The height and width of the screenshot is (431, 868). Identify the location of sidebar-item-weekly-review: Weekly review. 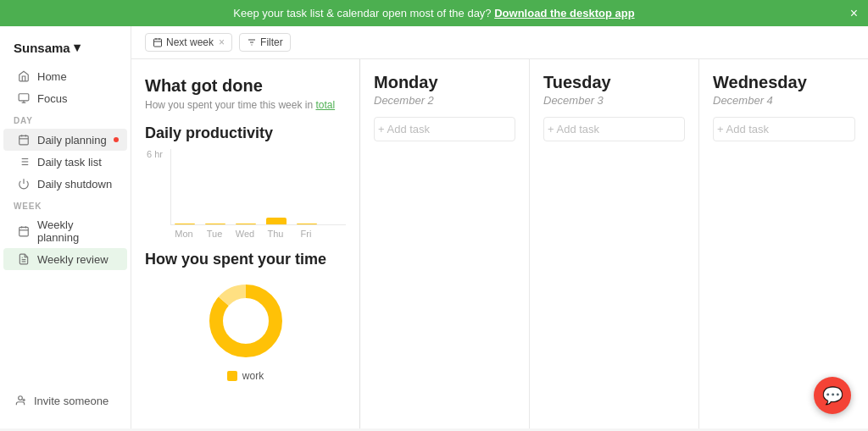
(65, 259).